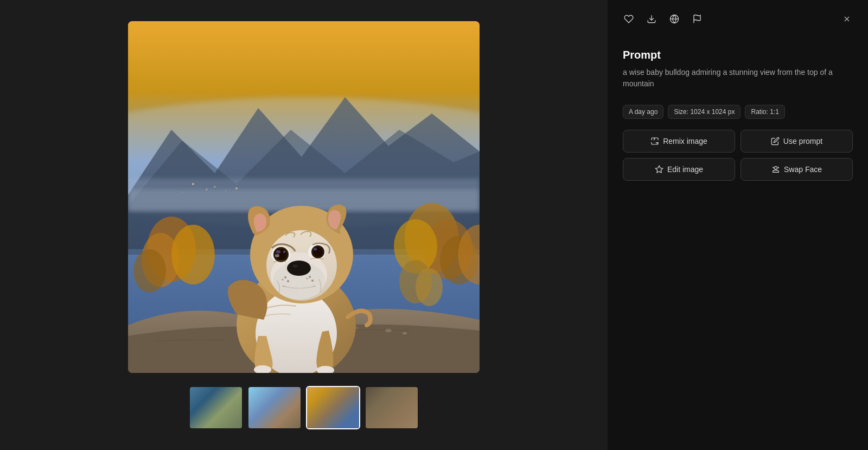 This screenshot has width=868, height=450. What do you see at coordinates (765, 112) in the screenshot?
I see `ratio-badge: Ratio: 1:1` at bounding box center [765, 112].